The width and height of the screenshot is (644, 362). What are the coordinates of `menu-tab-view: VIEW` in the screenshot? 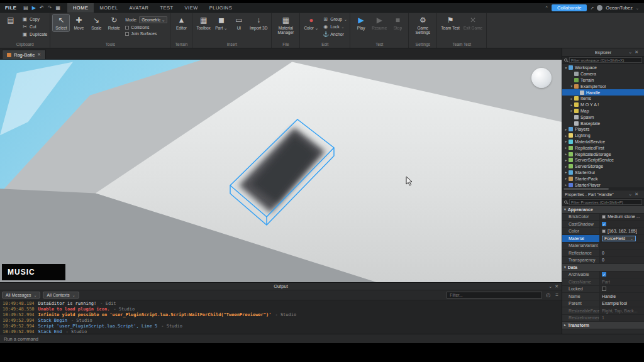 It's located at (191, 8).